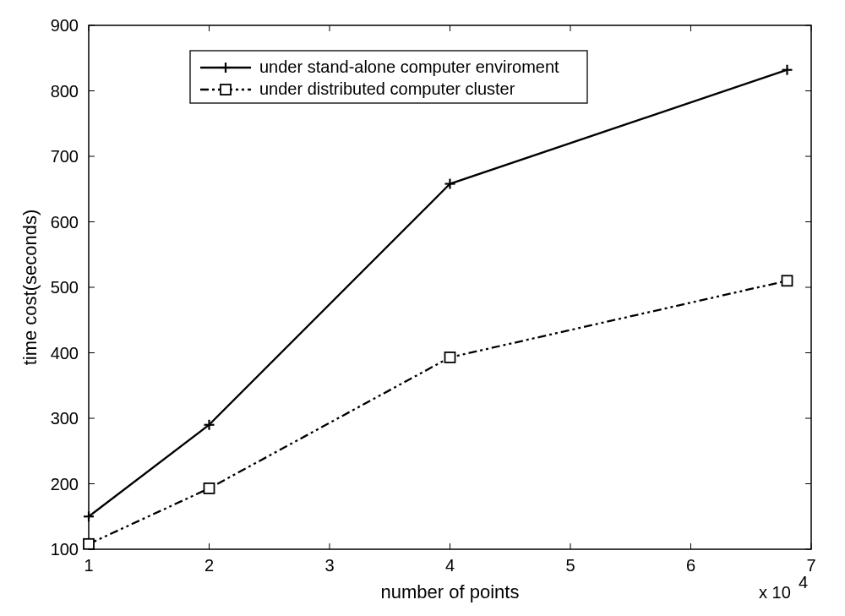 The height and width of the screenshot is (616, 845). I want to click on x-multiplier-exp: 4, so click(803, 582).